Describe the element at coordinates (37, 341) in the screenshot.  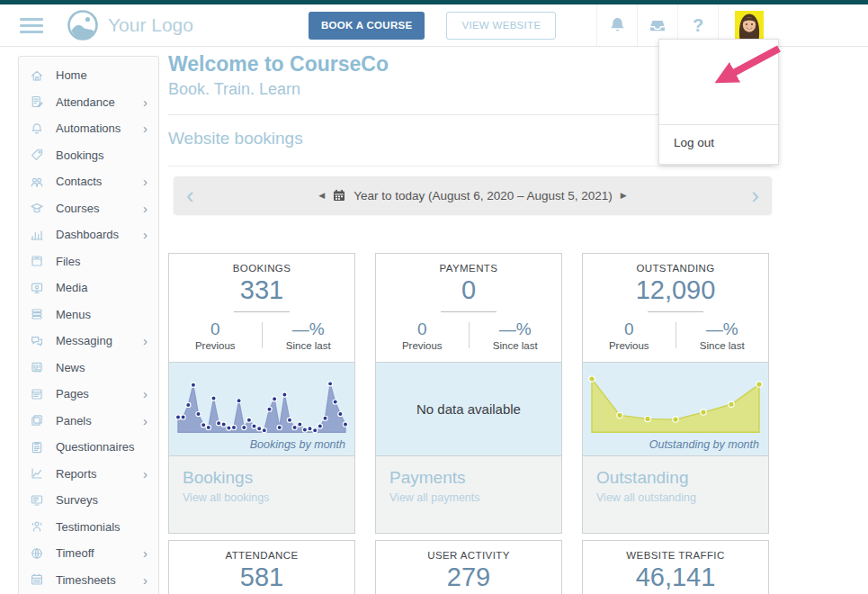
I see `messaging-icon` at that location.